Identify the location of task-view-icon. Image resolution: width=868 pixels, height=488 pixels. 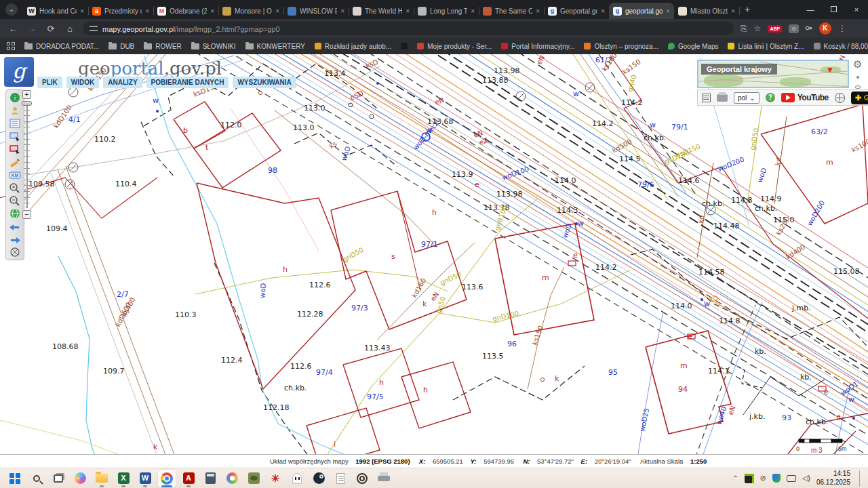
(58, 479).